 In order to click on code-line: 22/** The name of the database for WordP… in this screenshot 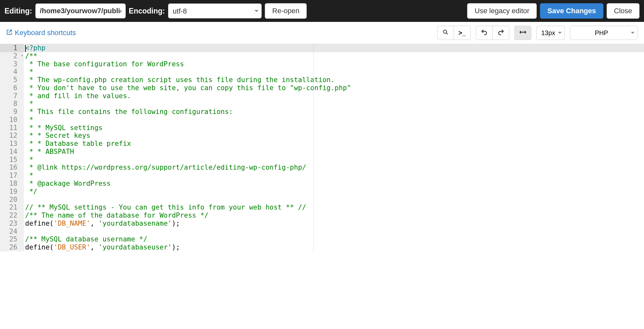, I will do `click(322, 216)`.